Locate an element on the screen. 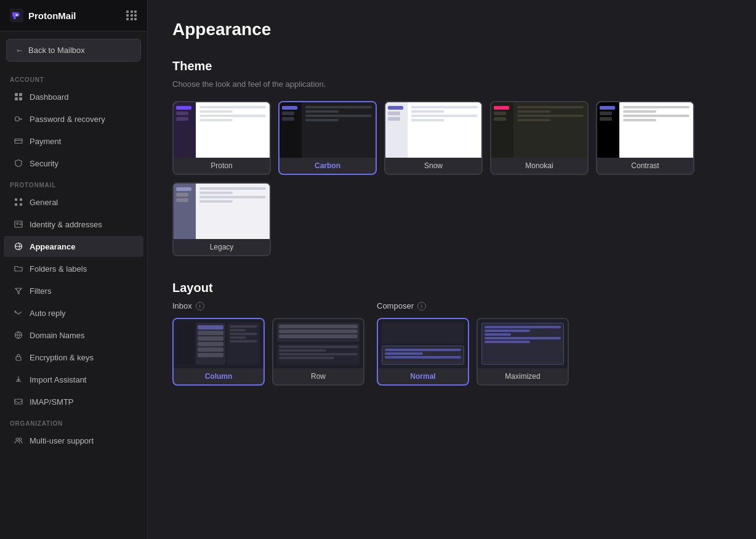  sidebar-item-domain-names: Domain Names is located at coordinates (74, 335).